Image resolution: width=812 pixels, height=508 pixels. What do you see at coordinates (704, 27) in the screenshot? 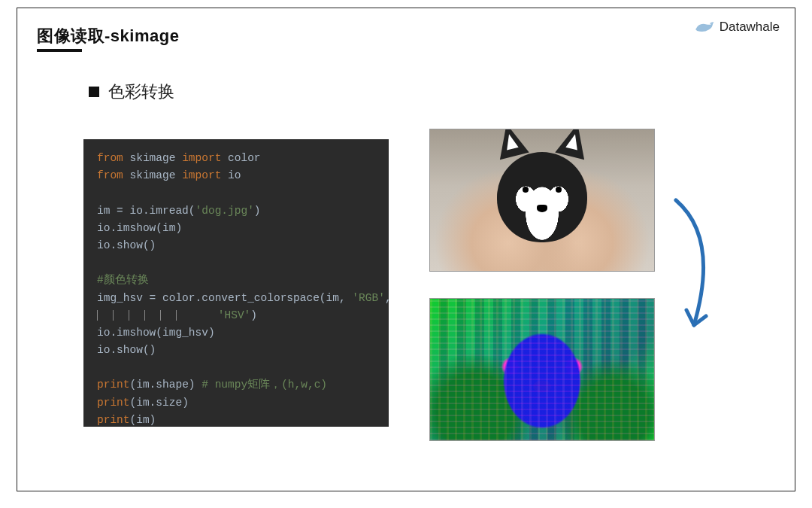
I see `whale-icon` at bounding box center [704, 27].